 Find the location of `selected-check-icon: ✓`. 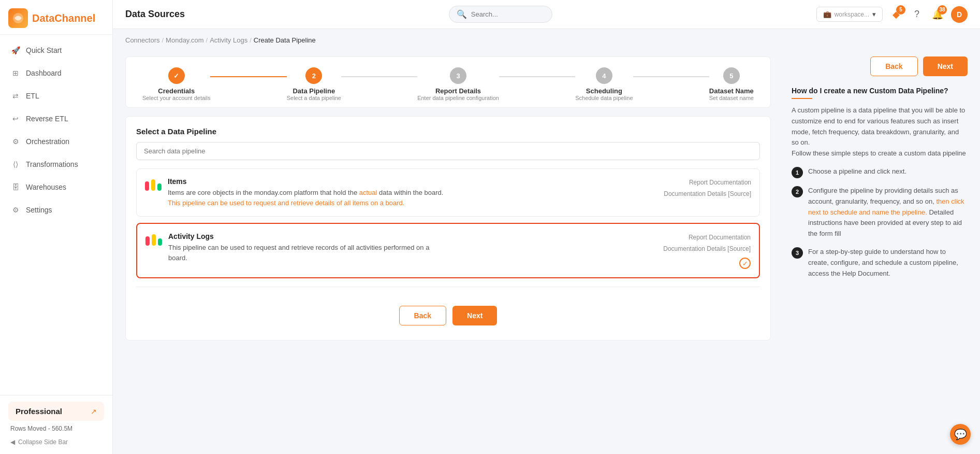

selected-check-icon: ✓ is located at coordinates (745, 263).